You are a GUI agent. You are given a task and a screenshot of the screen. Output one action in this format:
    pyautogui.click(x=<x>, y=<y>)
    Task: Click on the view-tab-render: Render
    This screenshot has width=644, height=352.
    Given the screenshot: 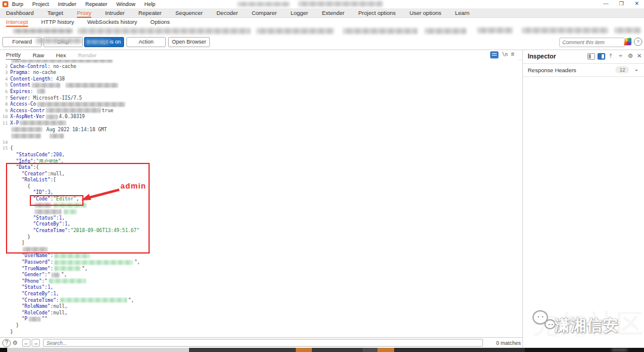 What is the action you would take?
    pyautogui.click(x=87, y=55)
    